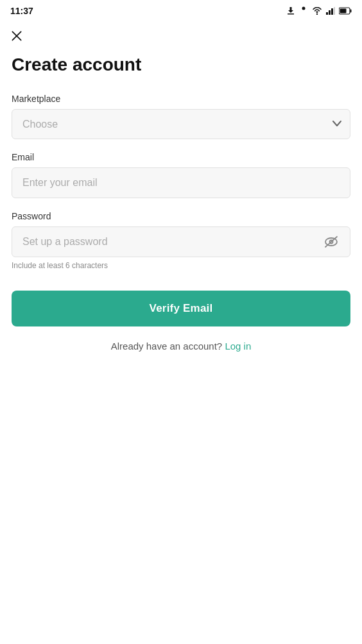 The image size is (362, 644). What do you see at coordinates (181, 346) in the screenshot?
I see `login-prompt: Already have an account? Log in` at bounding box center [181, 346].